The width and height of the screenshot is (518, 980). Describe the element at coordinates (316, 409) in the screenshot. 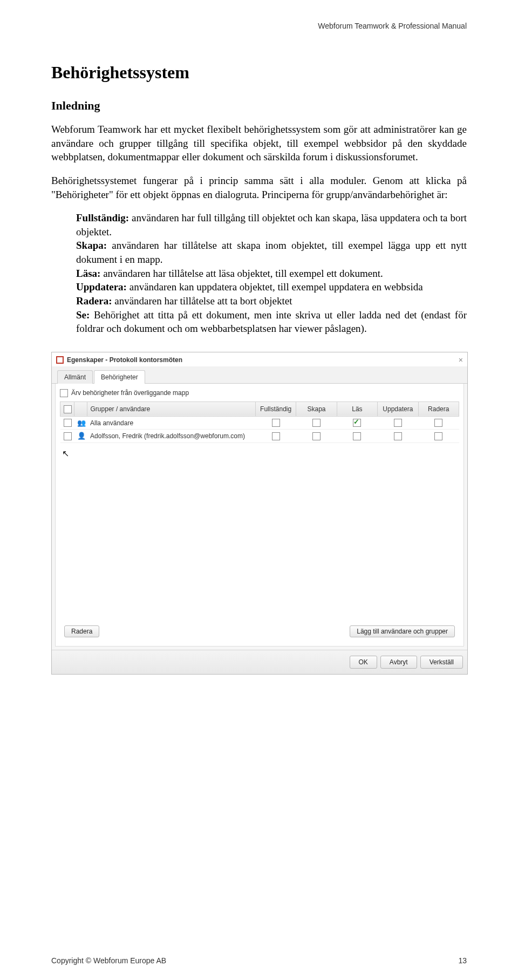

I see `col-create: Skapa` at that location.